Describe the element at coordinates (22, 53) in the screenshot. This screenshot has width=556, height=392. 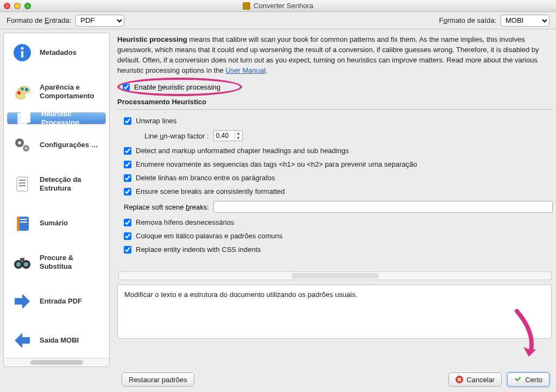
I see `info-icon` at that location.